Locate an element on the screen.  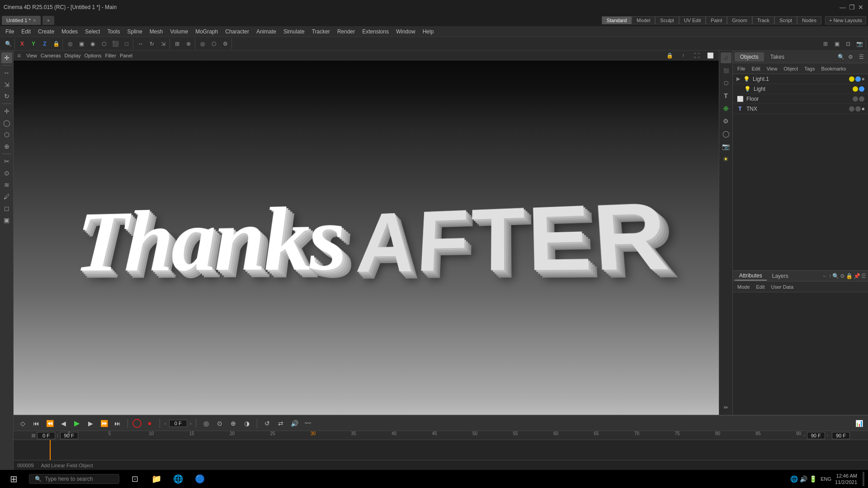
menu-extensions: Extensions is located at coordinates (375, 32).